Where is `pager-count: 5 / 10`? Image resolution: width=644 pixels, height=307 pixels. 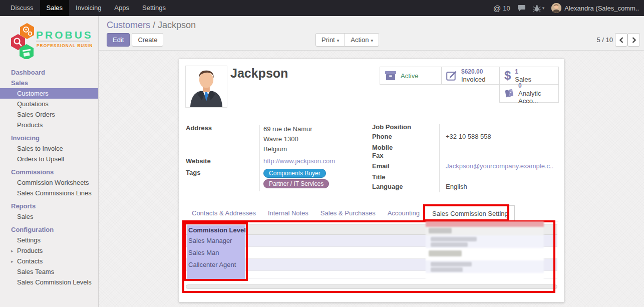
pager-count: 5 / 10 is located at coordinates (605, 40).